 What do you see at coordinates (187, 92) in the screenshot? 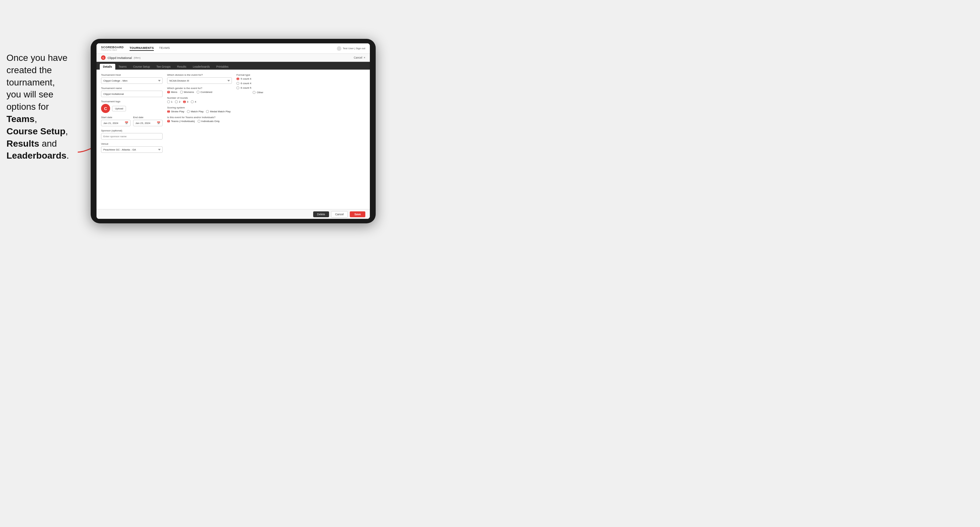
I see `gender-womens: Womens` at bounding box center [187, 92].